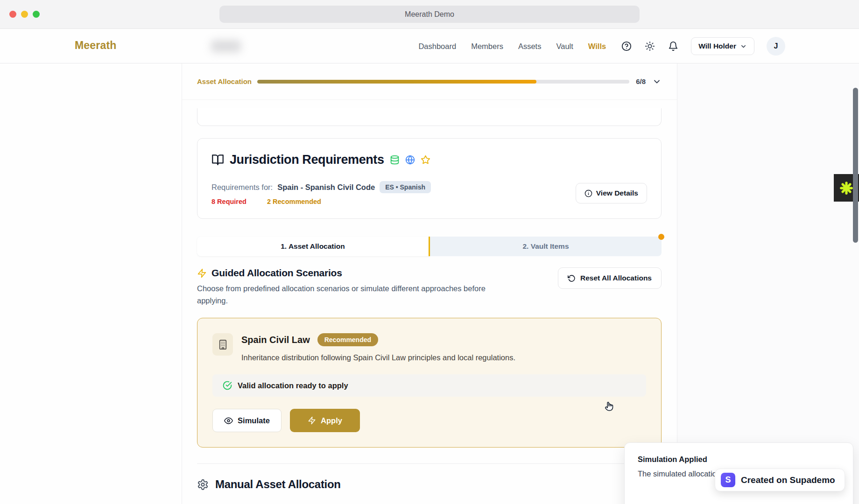 Image resolution: width=859 pixels, height=504 pixels. What do you see at coordinates (247, 420) in the screenshot?
I see `simulate-button: Simulate` at bounding box center [247, 420].